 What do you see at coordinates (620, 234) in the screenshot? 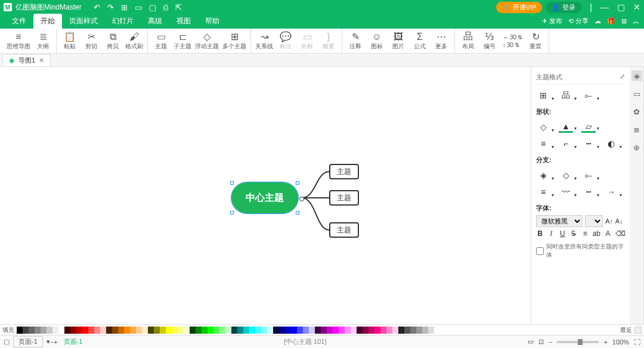
I see `clear-format-button: ⌫` at bounding box center [620, 234].